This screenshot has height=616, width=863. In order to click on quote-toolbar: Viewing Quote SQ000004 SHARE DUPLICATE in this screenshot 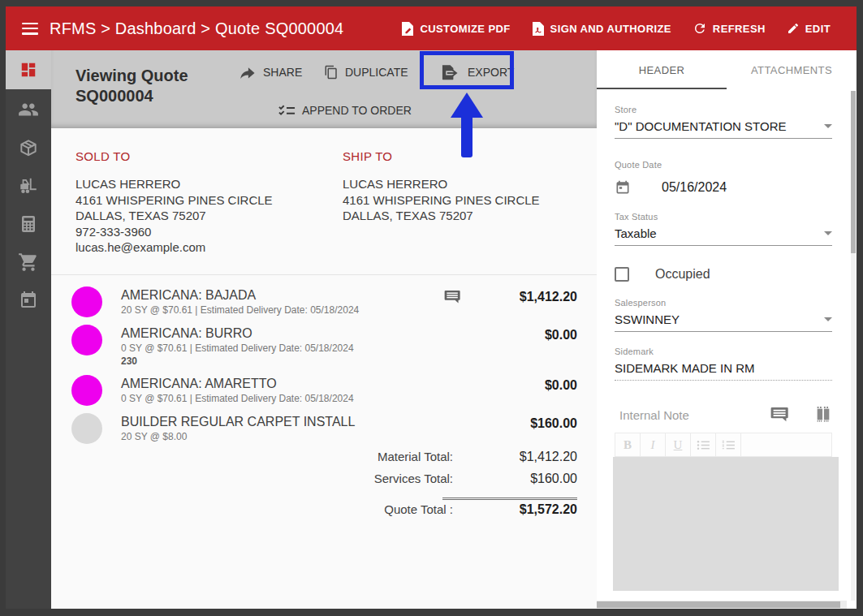, I will do `click(324, 89)`.